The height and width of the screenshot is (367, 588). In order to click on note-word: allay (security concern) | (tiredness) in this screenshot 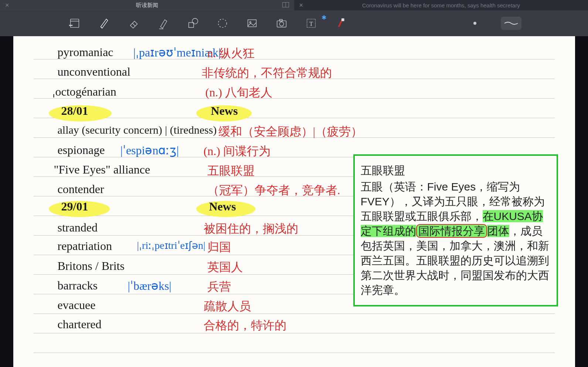, I will do `click(137, 130)`.